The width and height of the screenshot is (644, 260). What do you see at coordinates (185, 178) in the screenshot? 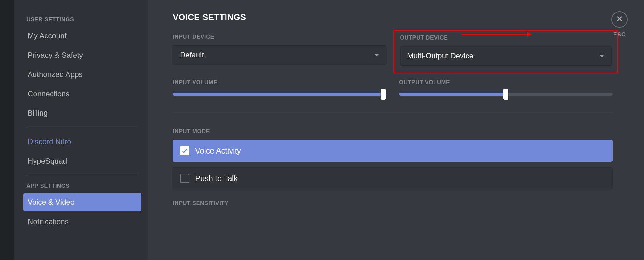
I see `checkbox-unchecked-icon` at bounding box center [185, 178].